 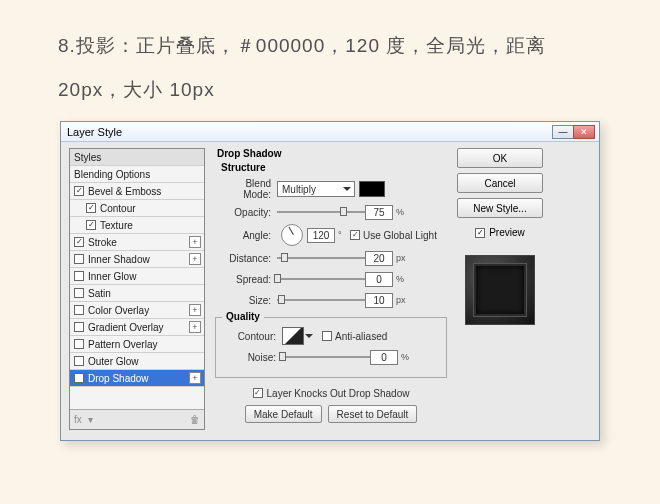 What do you see at coordinates (330, 132) in the screenshot?
I see `titlebar: Layer Style — ✕` at bounding box center [330, 132].